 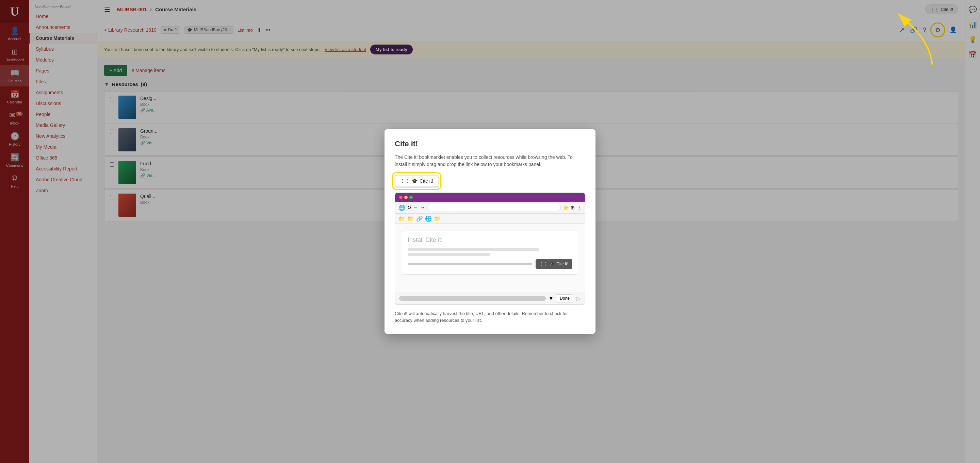 I want to click on browser-mockup: 🌐 ↻ ← → ⭐ ⊞ ⋮ 📁 📁 🔗 🌐 📁 Install Cite it!, so click(x=490, y=249).